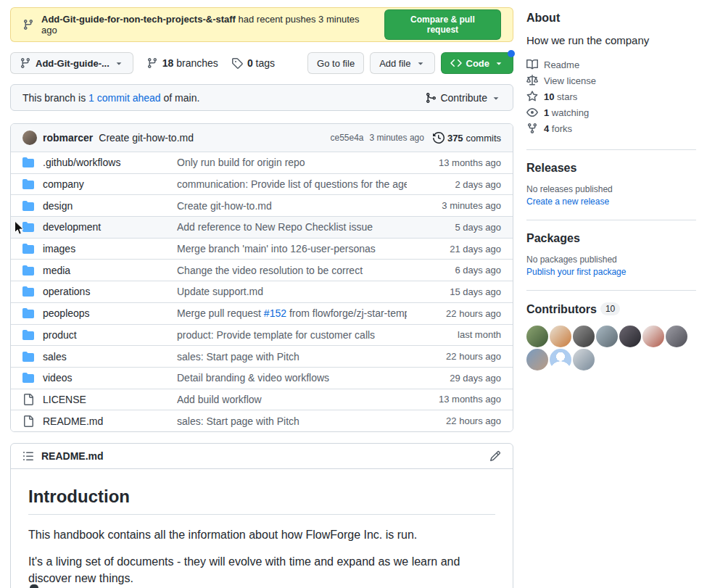 The height and width of the screenshot is (588, 707). Describe the element at coordinates (30, 138) in the screenshot. I see `avatar` at that location.